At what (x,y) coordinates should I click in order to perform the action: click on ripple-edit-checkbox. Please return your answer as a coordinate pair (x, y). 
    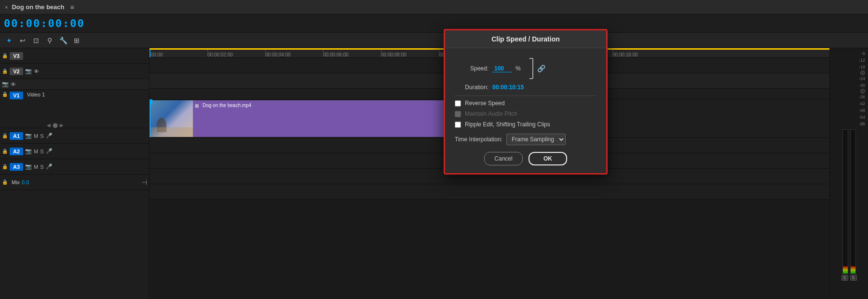
    Looking at the image, I should click on (458, 124).